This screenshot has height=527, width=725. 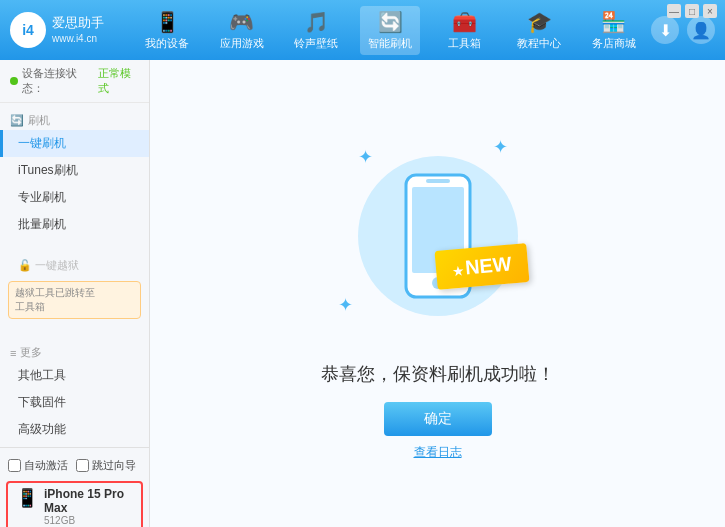 I want to click on services-icon: 🏪, so click(x=614, y=22).